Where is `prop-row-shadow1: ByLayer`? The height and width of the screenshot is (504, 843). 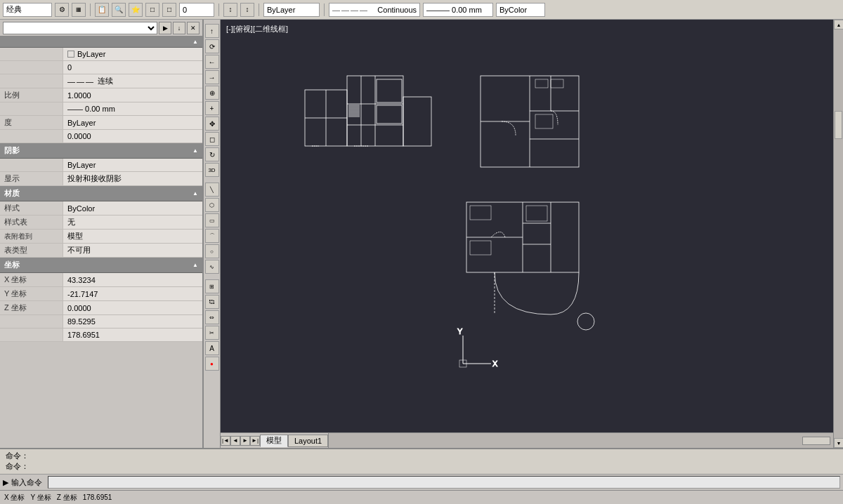
prop-row-shadow1: ByLayer is located at coordinates (101, 166).